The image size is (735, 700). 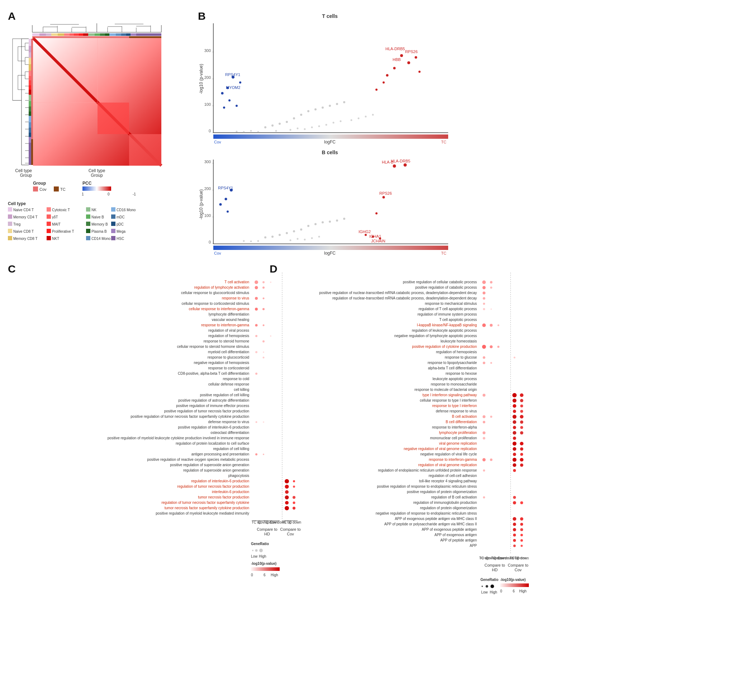 What do you see at coordinates (87, 183) in the screenshot?
I see `pcc-legend-title: PCC` at bounding box center [87, 183].